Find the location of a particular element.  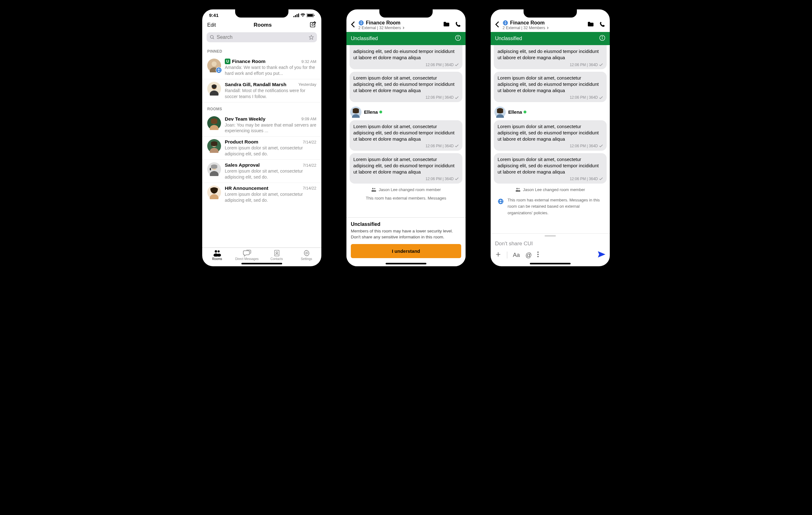

room-time: 7/14/22 is located at coordinates (310, 142).